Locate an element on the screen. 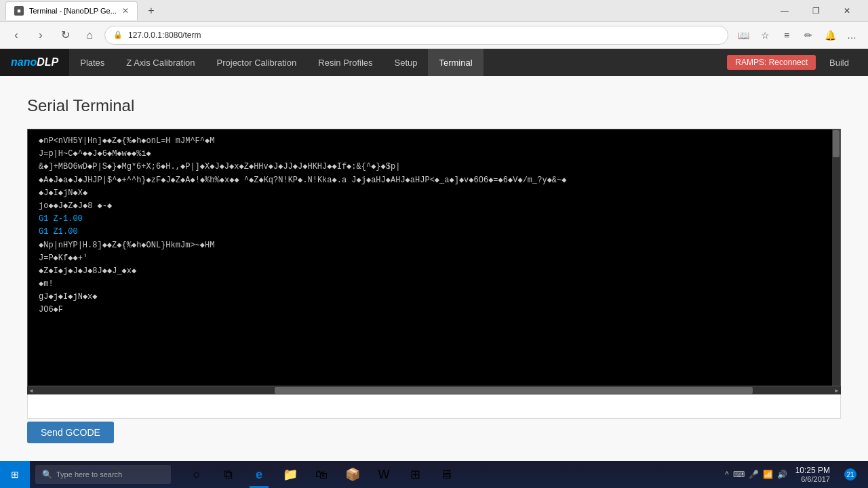 The width and height of the screenshot is (868, 488). more-icon: … is located at coordinates (852, 35).